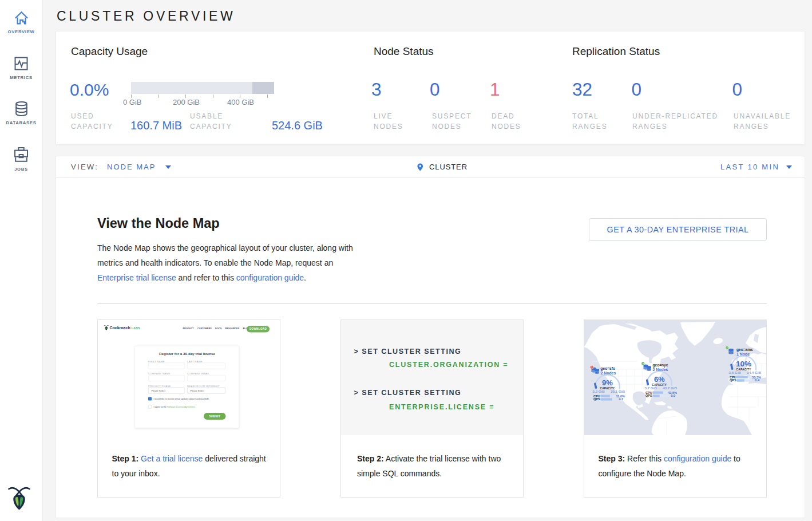  Describe the element at coordinates (660, 365) in the screenshot. I see `svg-text: geo=nyc` at that location.